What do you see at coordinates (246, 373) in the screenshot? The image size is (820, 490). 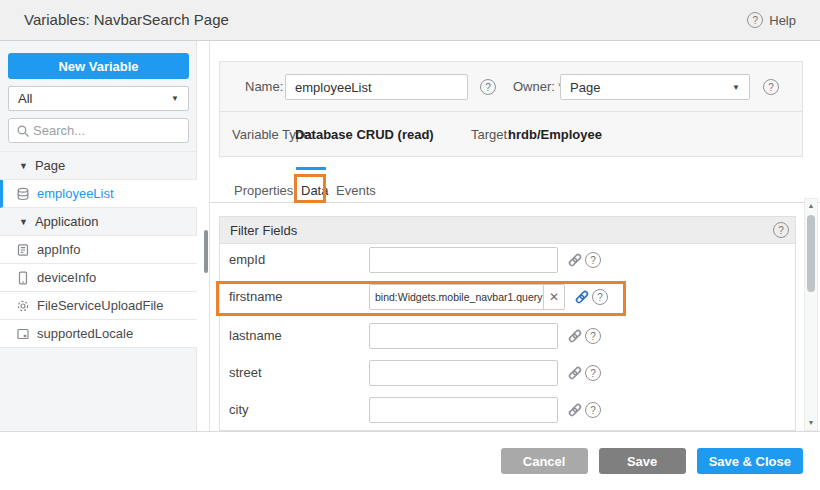 I see `field-label: street` at bounding box center [246, 373].